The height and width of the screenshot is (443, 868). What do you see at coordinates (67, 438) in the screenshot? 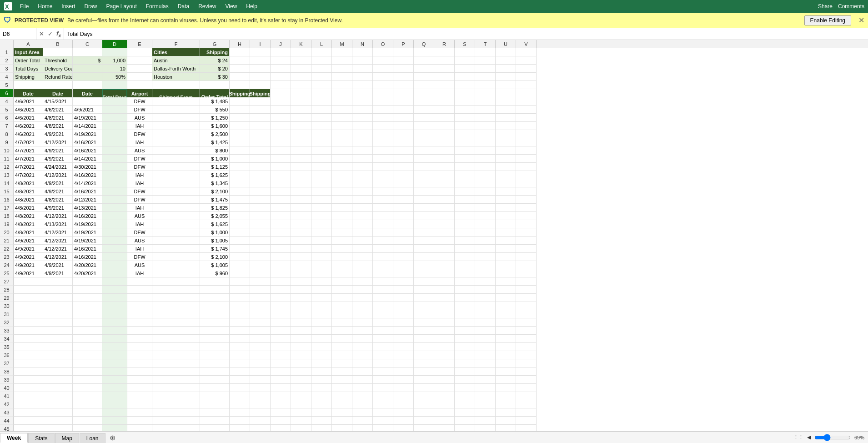
I see `tab-map: Map` at bounding box center [67, 438].